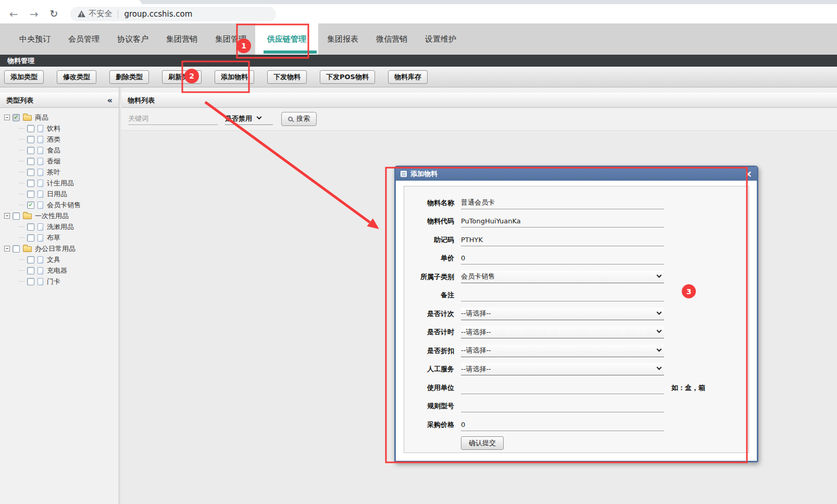  Describe the element at coordinates (299, 119) in the screenshot. I see `search-button: 搜索` at that location.